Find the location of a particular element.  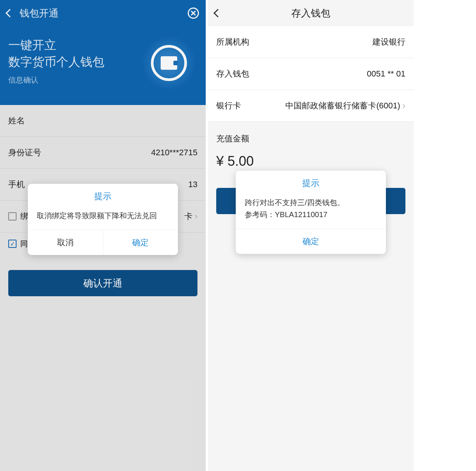

dialog-body: 跨行对出不支持三/四类钱包。 参考码：YBLA12110017 is located at coordinates (311, 211).